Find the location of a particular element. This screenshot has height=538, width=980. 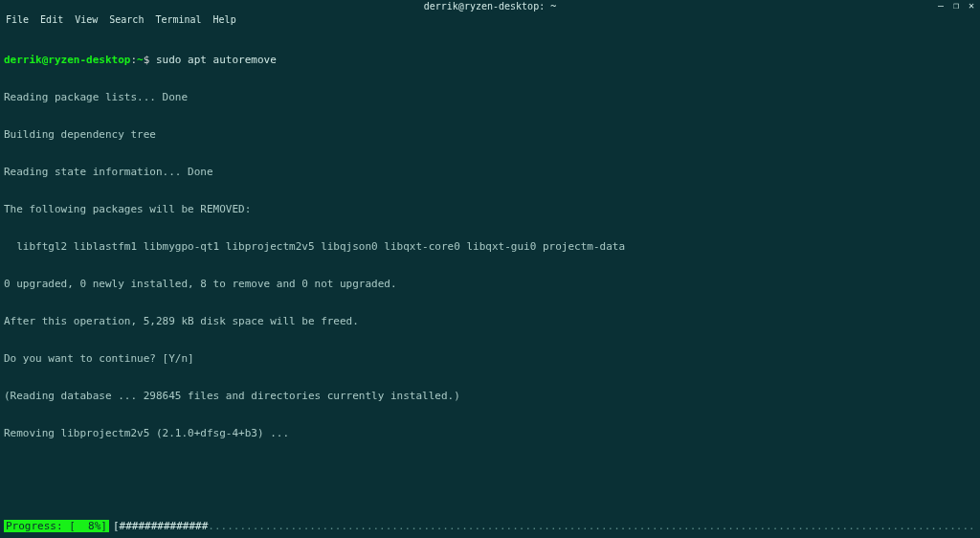

output-line: Do you want to continue? [Y/n] is located at coordinates (490, 358).